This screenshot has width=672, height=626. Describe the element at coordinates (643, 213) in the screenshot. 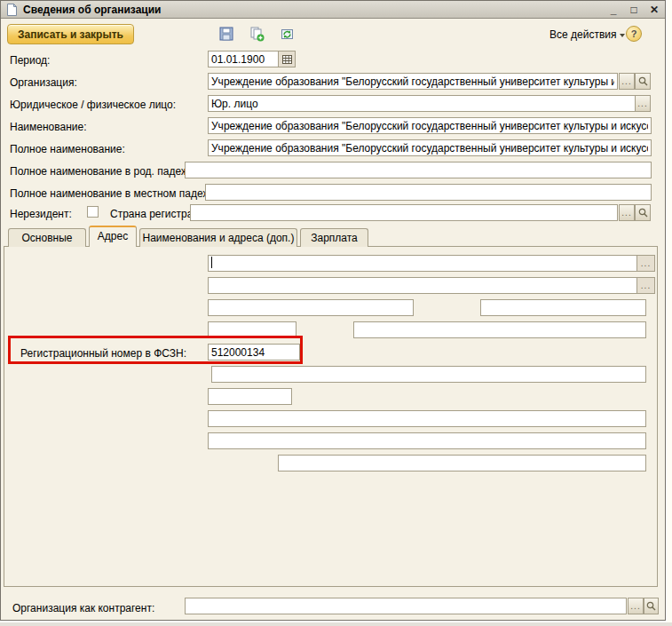

I see `registration-country-search-button` at that location.